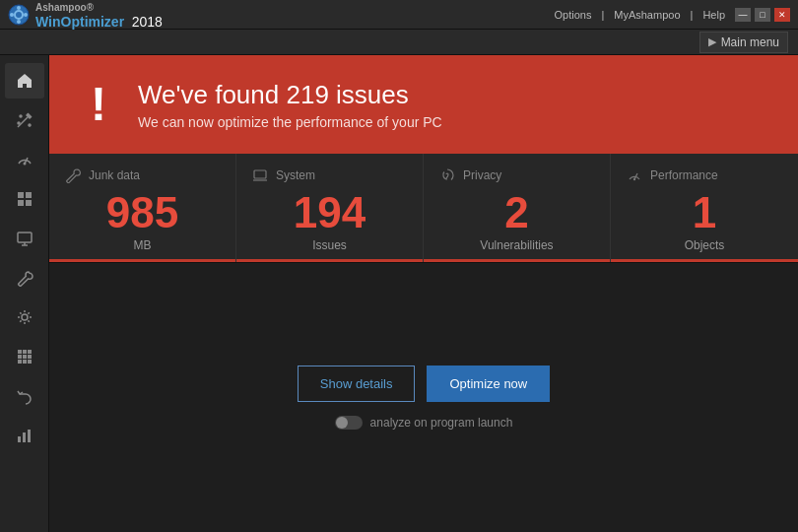  I want to click on laptop-icon, so click(260, 175).